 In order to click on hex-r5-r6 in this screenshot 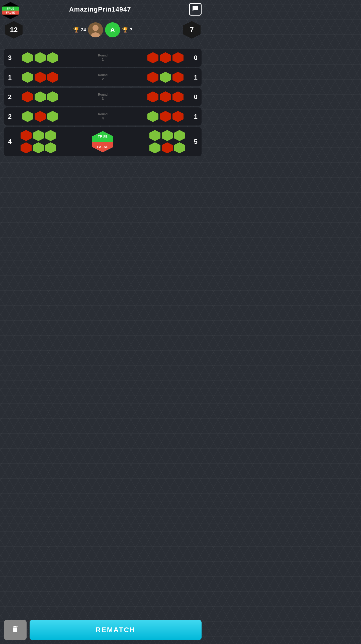, I will do `click(179, 148)`.